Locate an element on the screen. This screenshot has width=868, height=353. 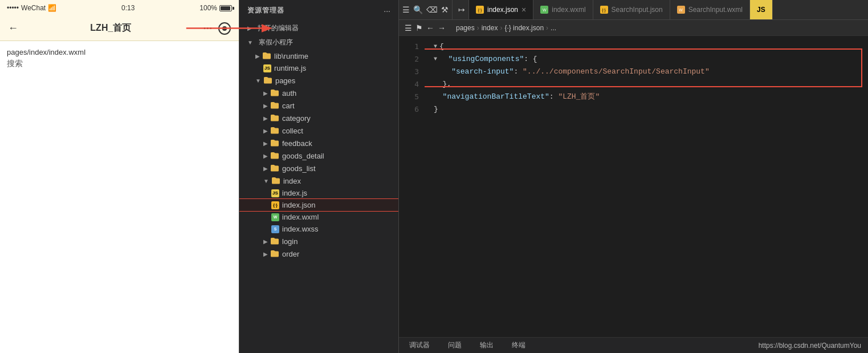
split-editor-icon: ↦ is located at coordinates (462, 10).